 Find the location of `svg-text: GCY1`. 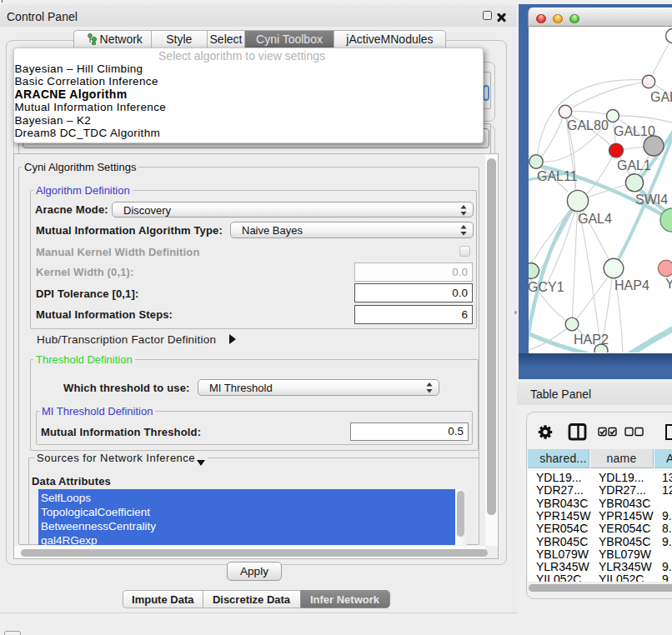

svg-text: GCY1 is located at coordinates (547, 287).